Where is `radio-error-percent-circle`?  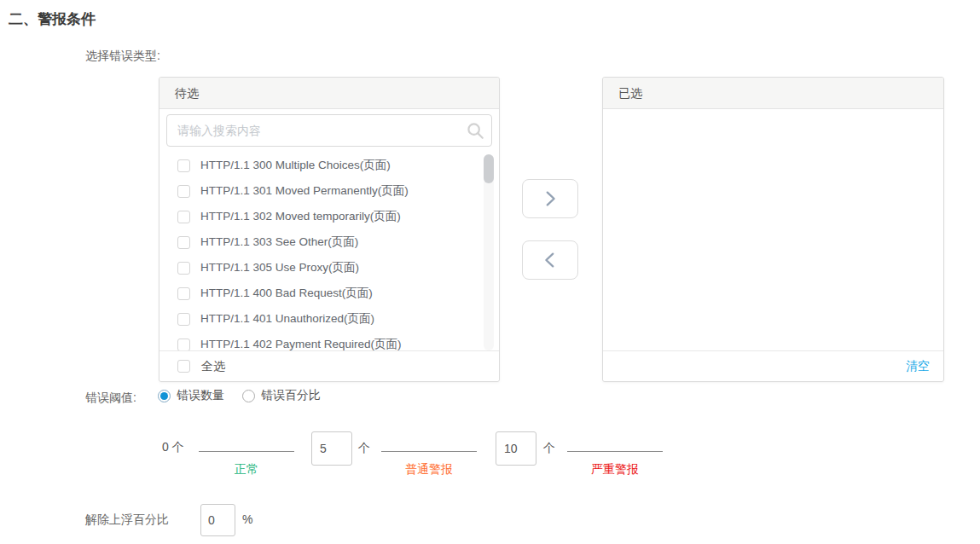 radio-error-percent-circle is located at coordinates (249, 396).